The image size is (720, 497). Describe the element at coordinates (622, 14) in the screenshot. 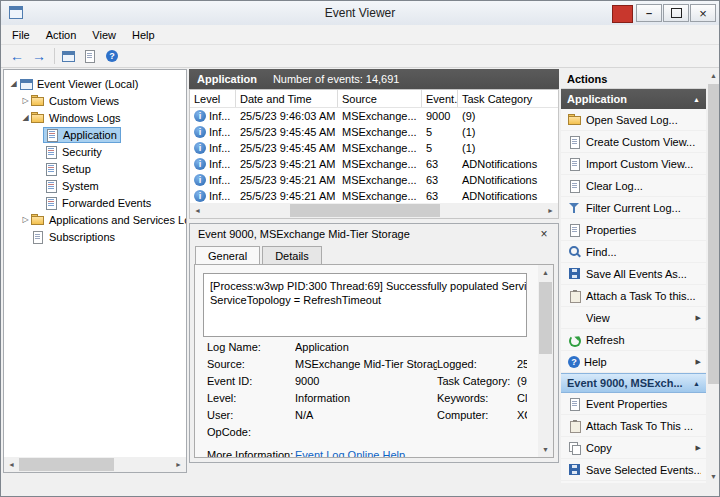

I see `red-indicator-button` at that location.